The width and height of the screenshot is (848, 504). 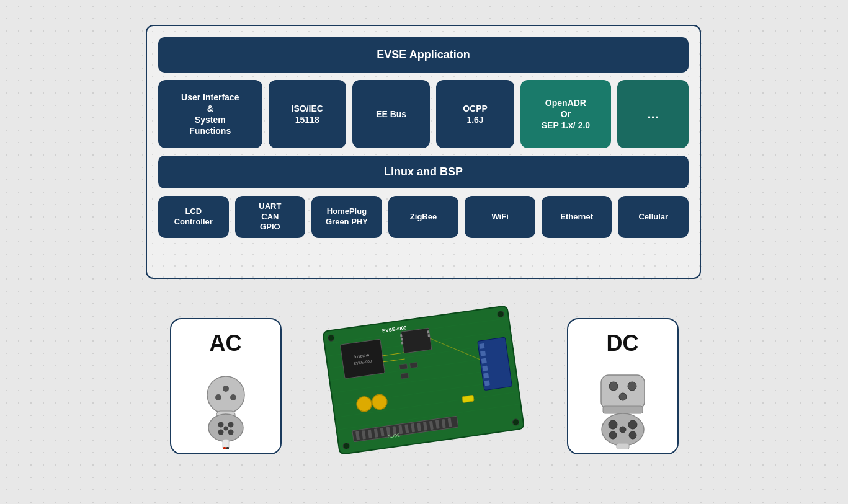 I want to click on evse-label: EVSE Application, so click(x=423, y=55).